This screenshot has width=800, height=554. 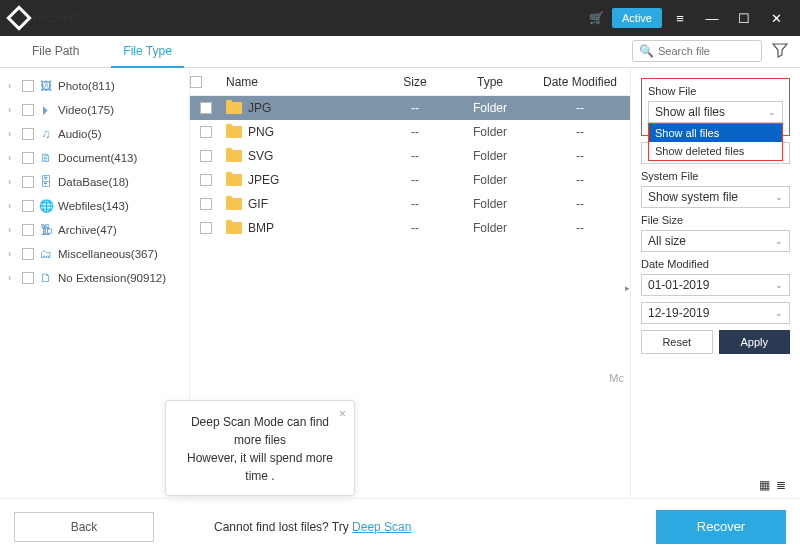 What do you see at coordinates (780, 50) in the screenshot?
I see `filter-icon` at bounding box center [780, 50].